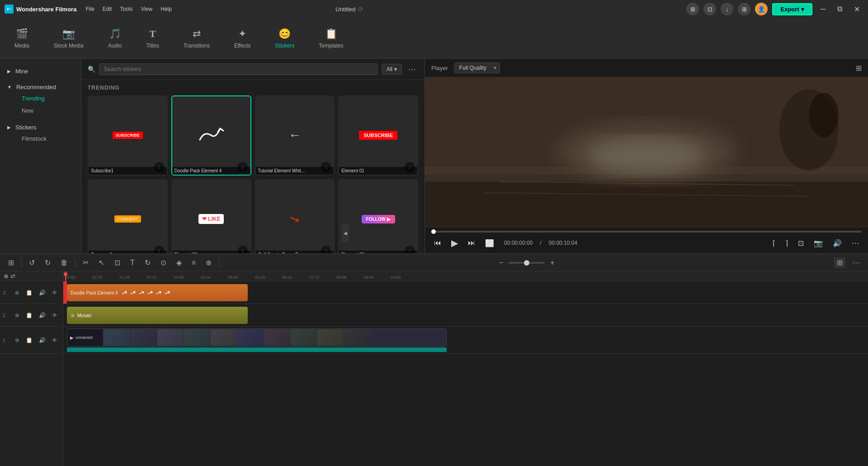 This screenshot has height=466, width=868. I want to click on track1-add-button: ⊕, so click(17, 340).